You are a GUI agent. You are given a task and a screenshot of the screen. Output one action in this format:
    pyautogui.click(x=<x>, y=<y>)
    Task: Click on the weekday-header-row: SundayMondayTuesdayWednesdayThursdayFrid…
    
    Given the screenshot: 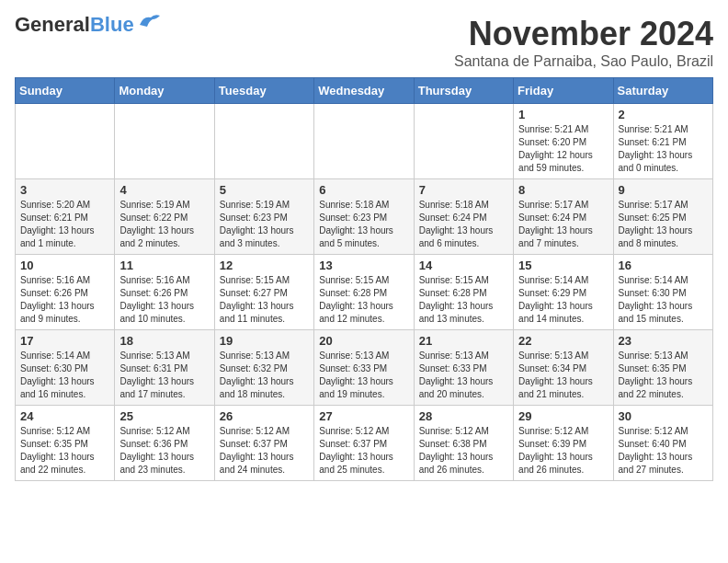 What is the action you would take?
    pyautogui.click(x=364, y=91)
    